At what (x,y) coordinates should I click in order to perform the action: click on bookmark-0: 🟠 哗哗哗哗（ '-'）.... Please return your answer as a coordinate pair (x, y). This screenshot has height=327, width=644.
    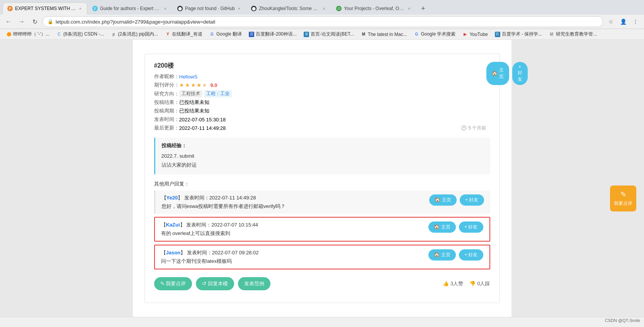
    Looking at the image, I should click on (28, 34).